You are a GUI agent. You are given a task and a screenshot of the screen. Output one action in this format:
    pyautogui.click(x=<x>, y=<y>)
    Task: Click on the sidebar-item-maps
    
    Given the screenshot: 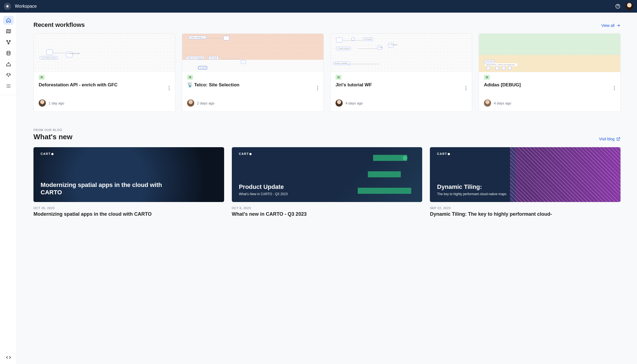 What is the action you would take?
    pyautogui.click(x=9, y=31)
    